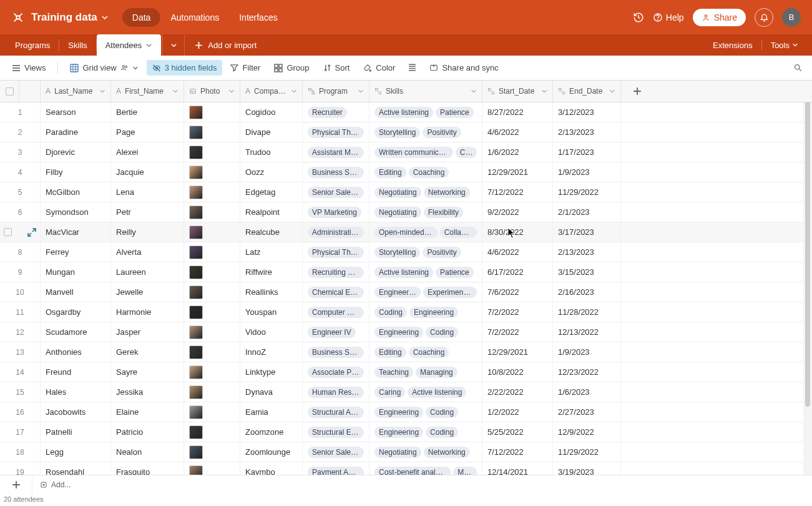 The height and width of the screenshot is (506, 812). I want to click on program-tag: Structural Engine, so click(336, 432).